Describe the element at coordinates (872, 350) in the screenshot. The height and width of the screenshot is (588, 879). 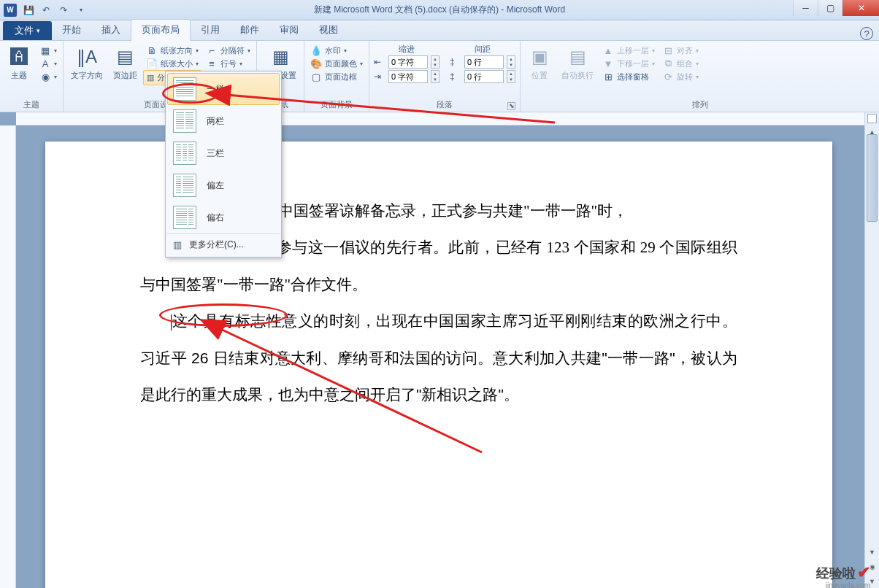
I see `vertical-scrollbar: ▲ ▼ ◉ ▼` at that location.